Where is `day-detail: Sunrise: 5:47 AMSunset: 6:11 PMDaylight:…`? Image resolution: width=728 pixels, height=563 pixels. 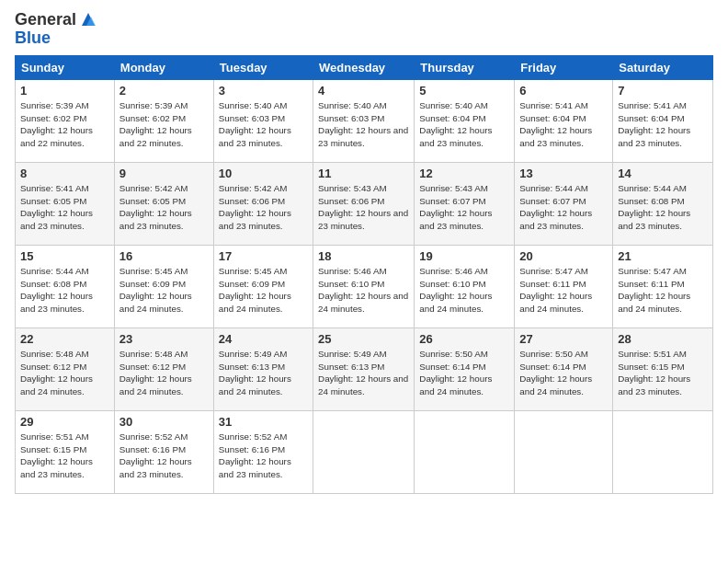
day-detail: Sunrise: 5:47 AMSunset: 6:11 PMDaylight:… is located at coordinates (555, 290).